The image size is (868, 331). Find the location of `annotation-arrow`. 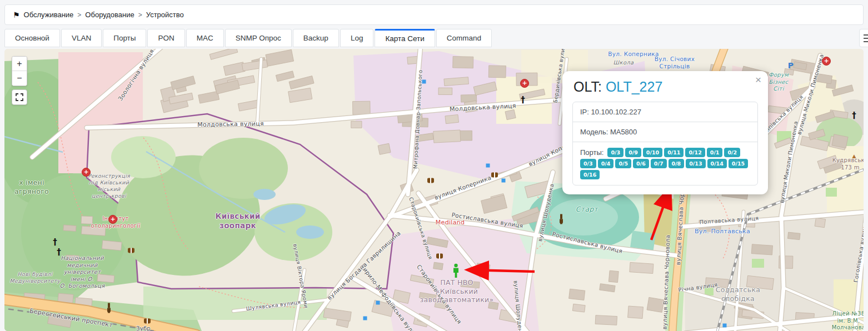

annotation-arrow is located at coordinates (502, 271).